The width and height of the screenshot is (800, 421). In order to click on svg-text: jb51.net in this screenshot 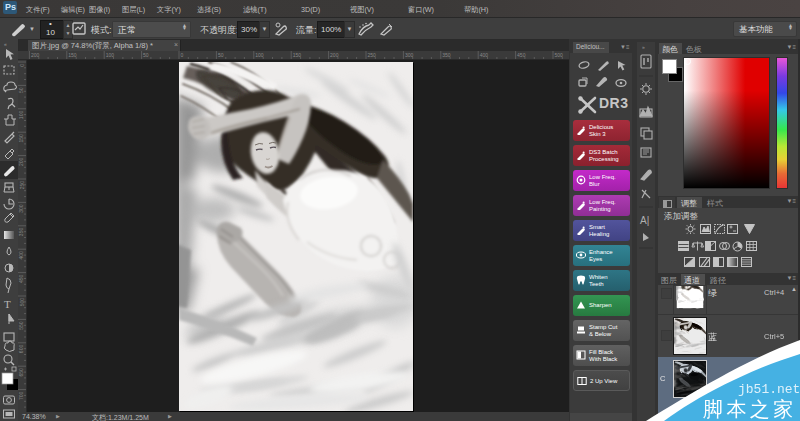, I will do `click(769, 390)`.